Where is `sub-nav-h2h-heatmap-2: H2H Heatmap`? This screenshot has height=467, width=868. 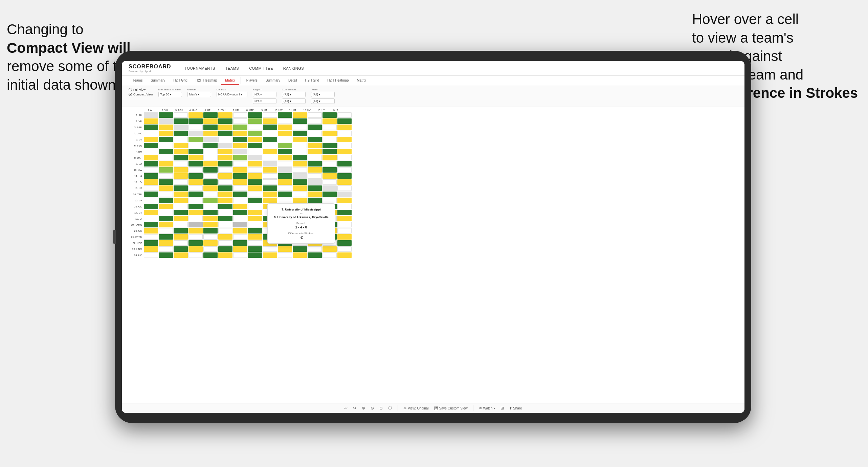
sub-nav-h2h-heatmap-2: H2H Heatmap is located at coordinates (338, 81).